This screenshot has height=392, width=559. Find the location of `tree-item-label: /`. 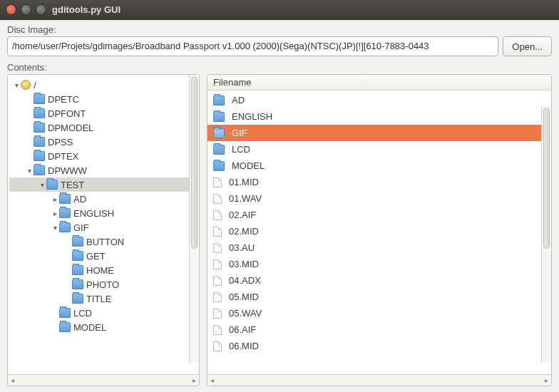

tree-item-label: / is located at coordinates (37, 86).